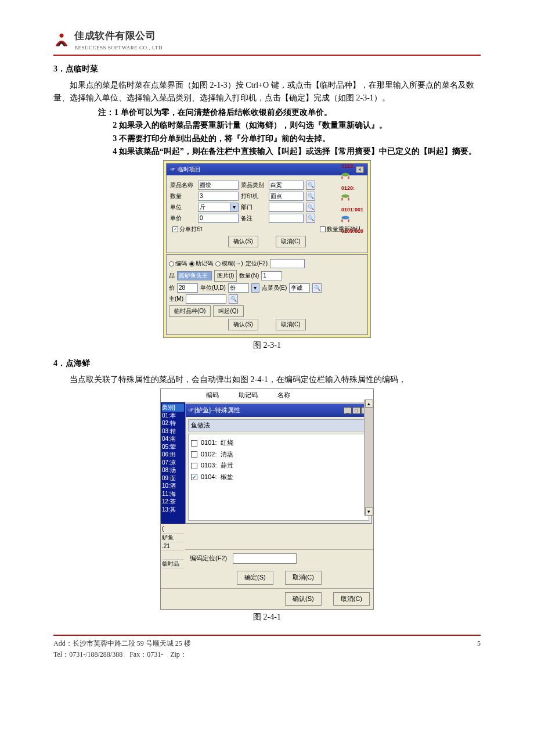 The height and width of the screenshot is (756, 534). I want to click on section-3-body: 如果点的菜是临时菜在点菜界面（如图 2-1-3）按 Ctrl+O 键，或点击【临…, so click(267, 92).